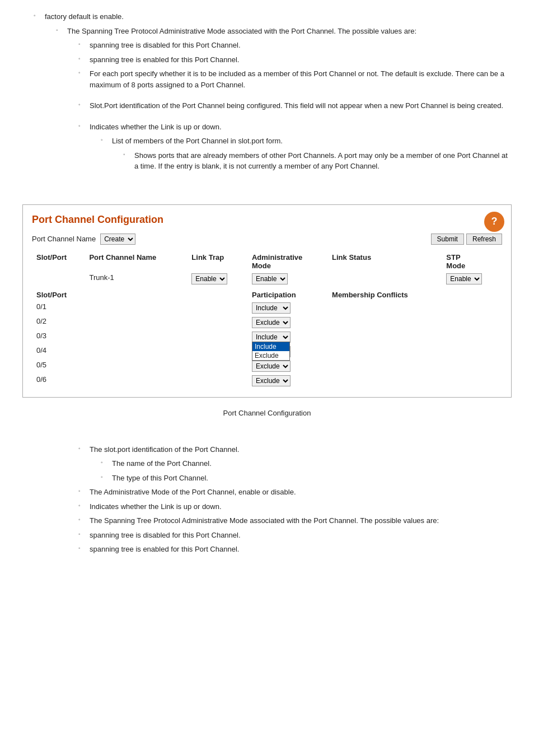 This screenshot has width=534, height=756. I want to click on port-row: 0/2IncludeExclude, so click(267, 323).